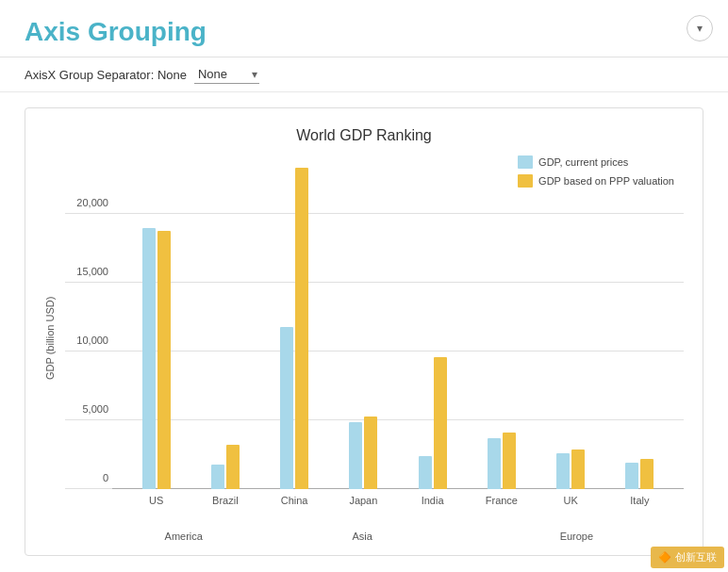 Image resolution: width=728 pixels, height=572 pixels. What do you see at coordinates (583, 162) in the screenshot?
I see `legend-label: GDP, current prices` at bounding box center [583, 162].